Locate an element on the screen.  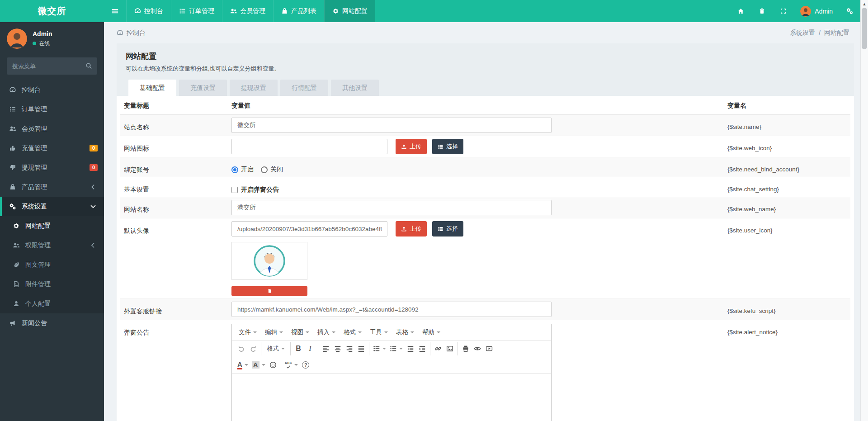
sidebar-item-permissions: 权限管理 is located at coordinates (52, 245).